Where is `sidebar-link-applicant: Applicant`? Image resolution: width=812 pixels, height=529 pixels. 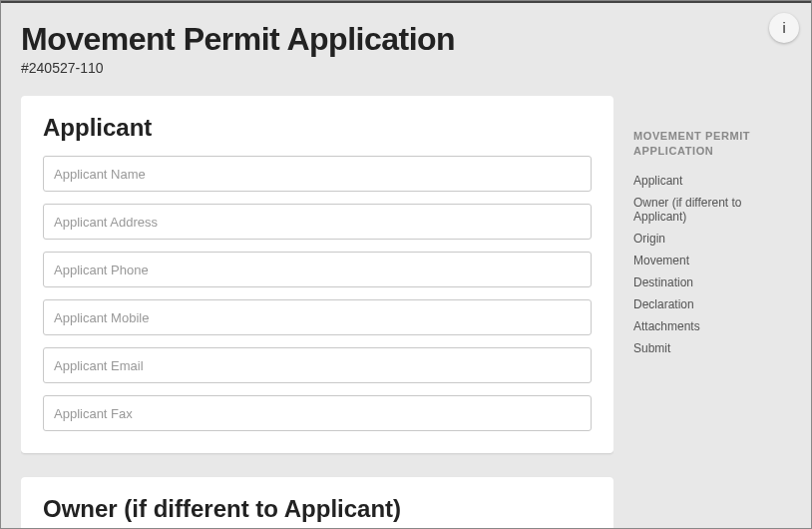 sidebar-link-applicant: Applicant is located at coordinates (712, 181).